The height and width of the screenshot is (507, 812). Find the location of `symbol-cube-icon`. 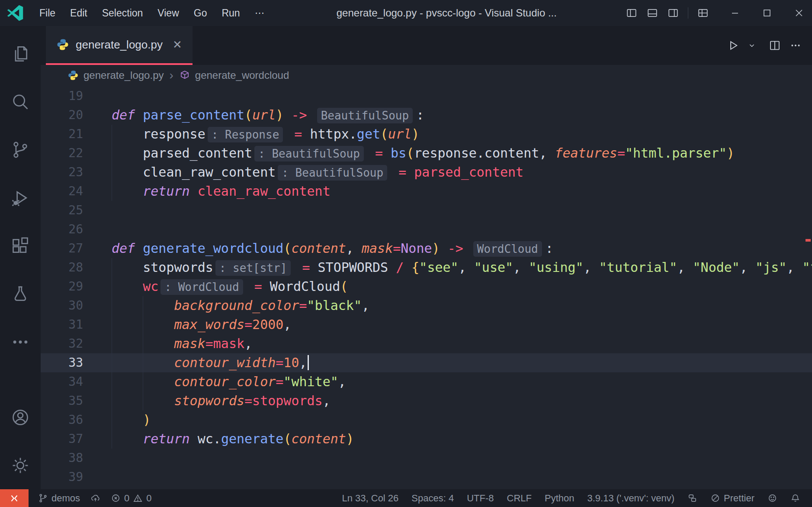

symbol-cube-icon is located at coordinates (185, 75).